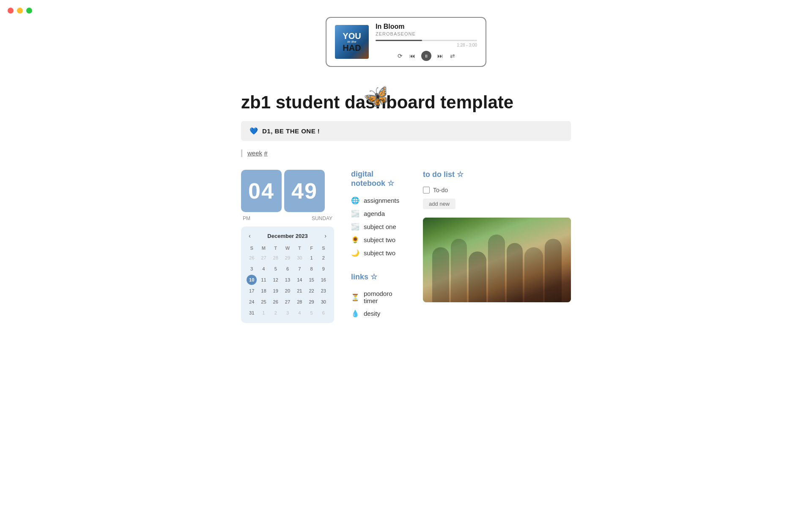  What do you see at coordinates (11, 11) in the screenshot?
I see `close-button` at bounding box center [11, 11].